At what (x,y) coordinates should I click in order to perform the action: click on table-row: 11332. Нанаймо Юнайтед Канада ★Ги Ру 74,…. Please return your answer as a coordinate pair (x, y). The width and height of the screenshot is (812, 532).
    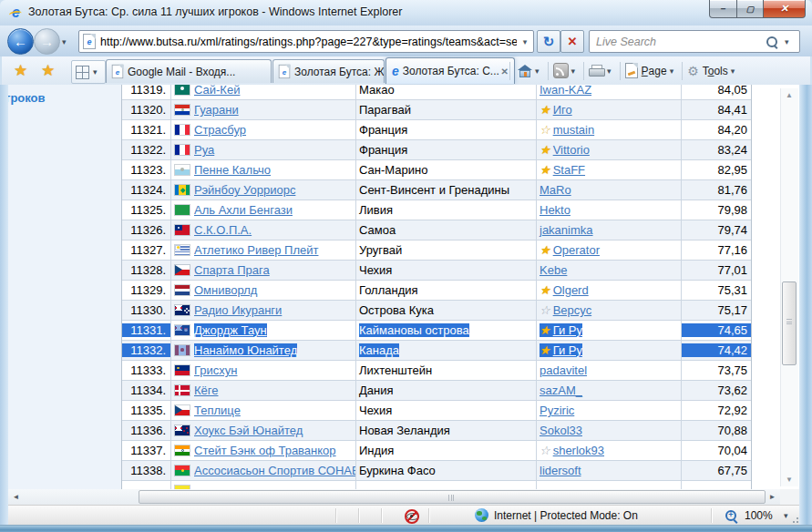
    Looking at the image, I should click on (437, 351).